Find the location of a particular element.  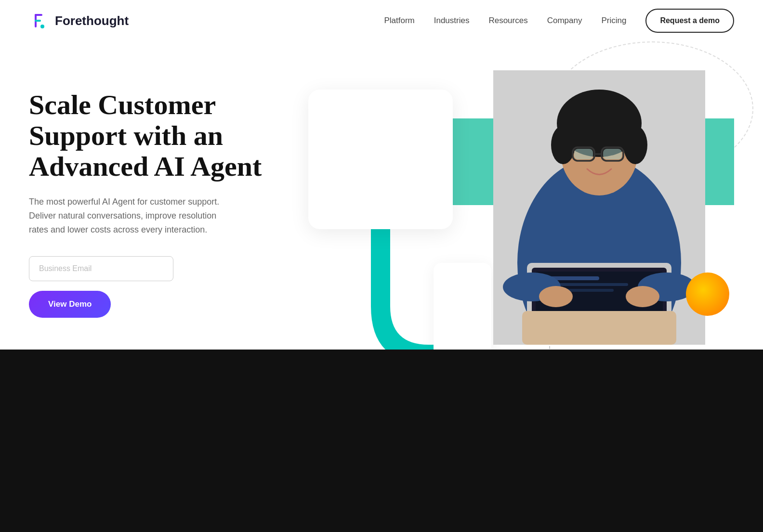

forethought-logo-icon is located at coordinates (39, 21).